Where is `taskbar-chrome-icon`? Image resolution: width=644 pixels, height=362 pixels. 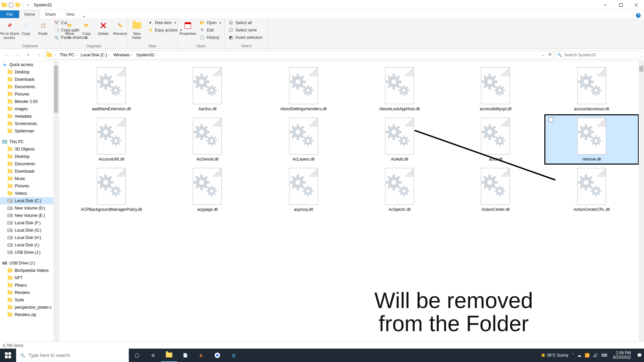
taskbar-chrome-icon is located at coordinates (217, 355).